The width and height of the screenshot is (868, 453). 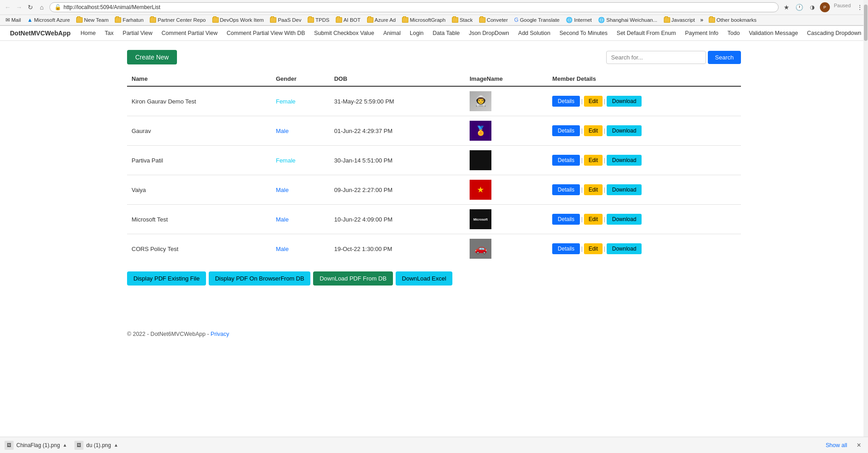 What do you see at coordinates (129, 20) in the screenshot?
I see `bookmark-farhatun: Farhatun` at bounding box center [129, 20].